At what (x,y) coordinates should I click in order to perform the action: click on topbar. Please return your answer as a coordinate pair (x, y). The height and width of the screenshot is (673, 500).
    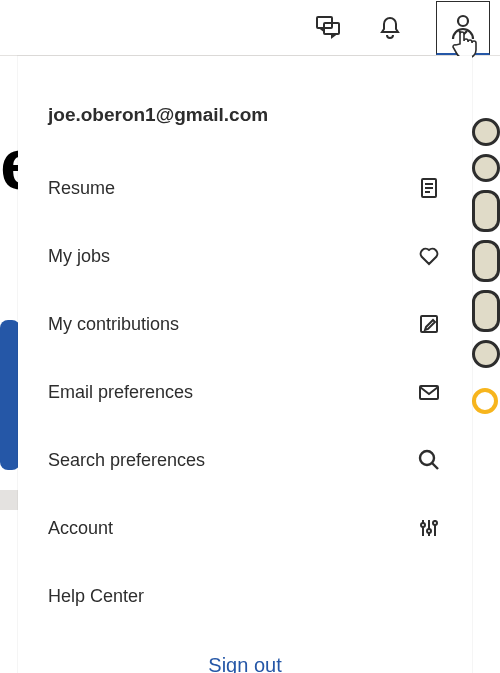
    Looking at the image, I should click on (250, 28).